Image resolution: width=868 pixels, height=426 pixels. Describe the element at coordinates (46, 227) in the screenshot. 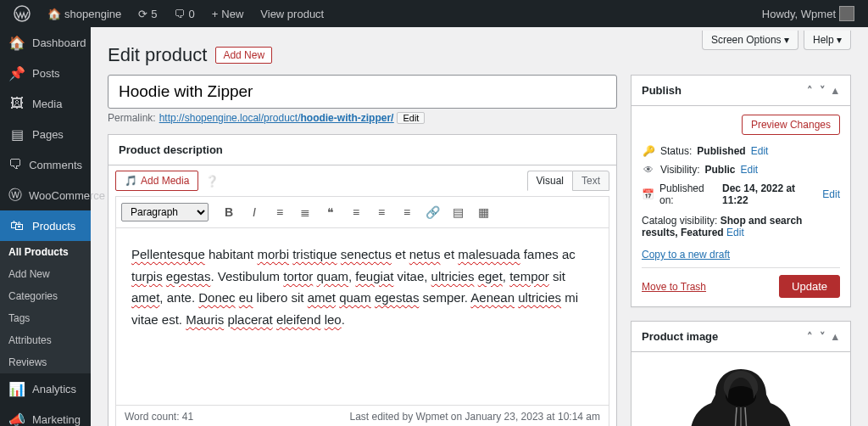

I see `admin-sidebar: 🏠Dashboard 📌Posts 🖼Media ▤Pages 🗨Comment…` at that location.